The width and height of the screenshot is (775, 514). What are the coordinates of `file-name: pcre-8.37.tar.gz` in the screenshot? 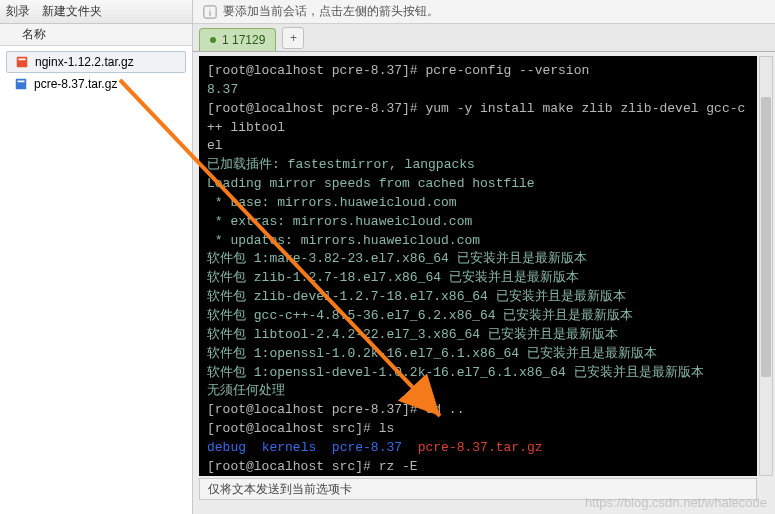 It's located at (76, 84).